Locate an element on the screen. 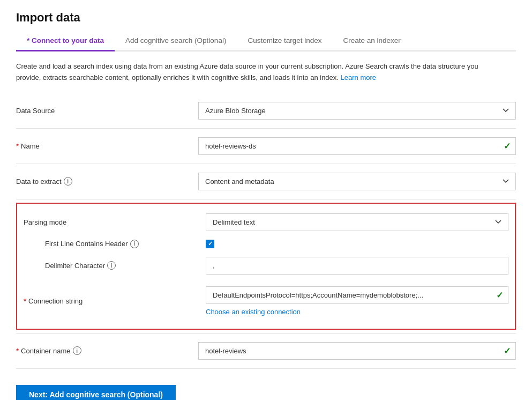  container-required-star: * is located at coordinates (17, 351).